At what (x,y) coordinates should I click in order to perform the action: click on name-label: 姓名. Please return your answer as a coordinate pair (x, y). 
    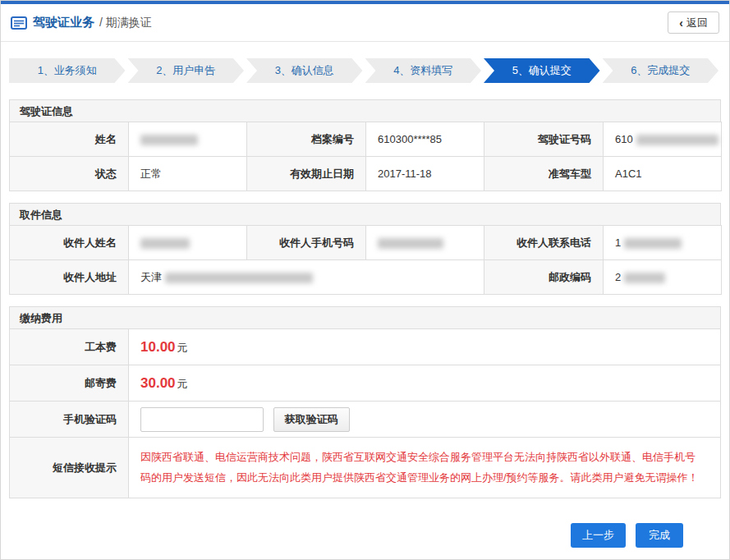
    Looking at the image, I should click on (69, 140).